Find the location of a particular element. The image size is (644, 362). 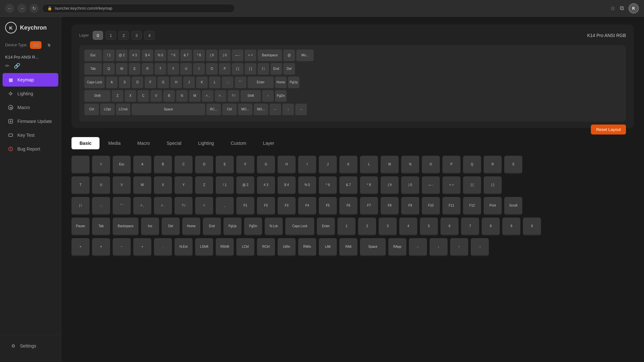

key-9: ( 9 is located at coordinates (212, 56).